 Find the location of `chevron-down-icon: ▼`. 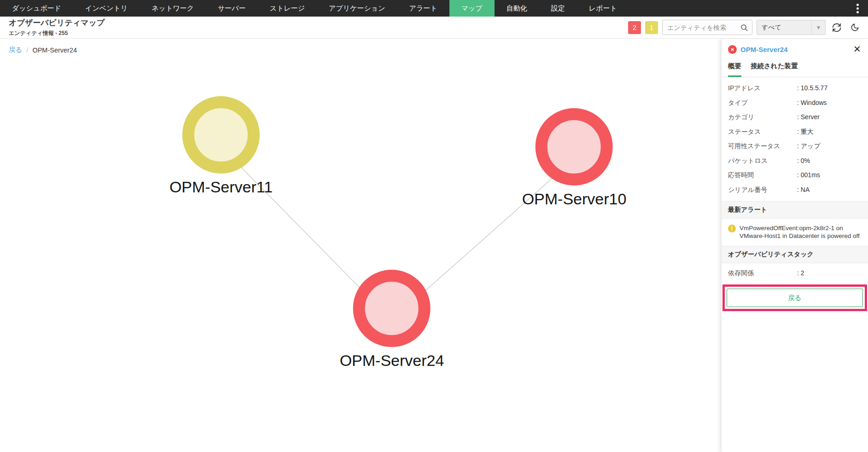

chevron-down-icon: ▼ is located at coordinates (818, 28).